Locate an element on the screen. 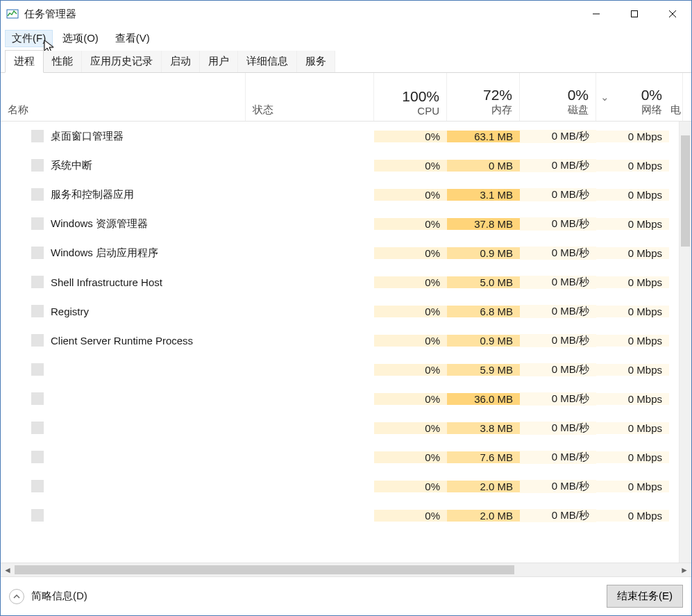 This screenshot has height=616, width=692. memory-cell: 7.6 MB is located at coordinates (483, 457).